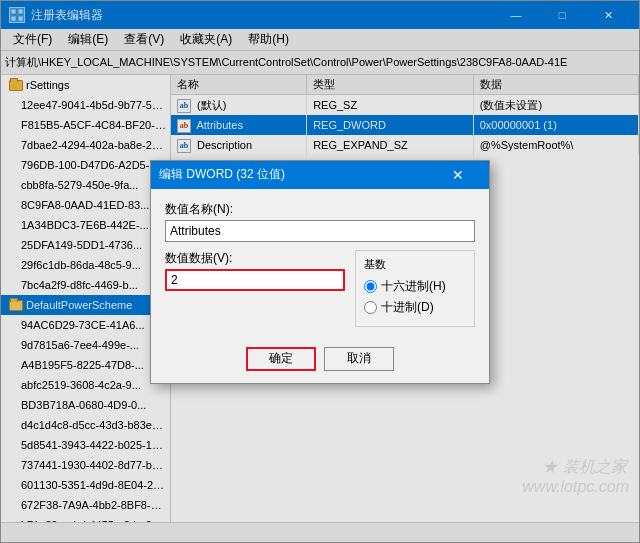 This screenshot has width=640, height=543. I want to click on base-title: 基数, so click(415, 264).